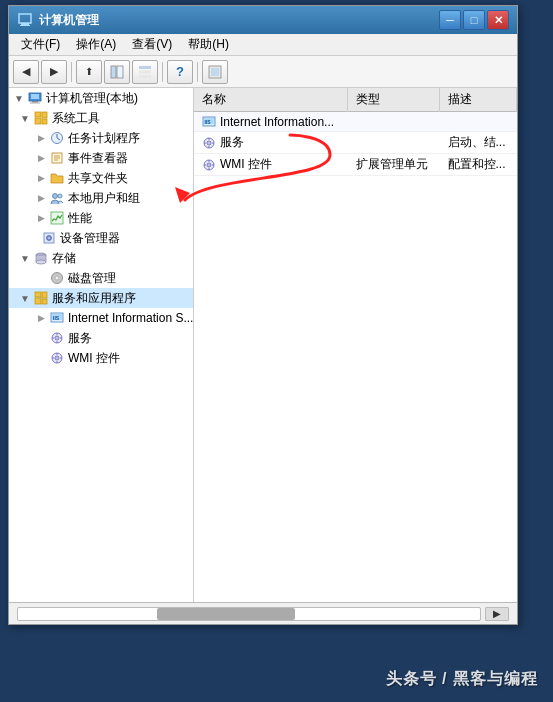 This screenshot has height=702, width=553. I want to click on wmi-label: WMI 控件, so click(94, 358).